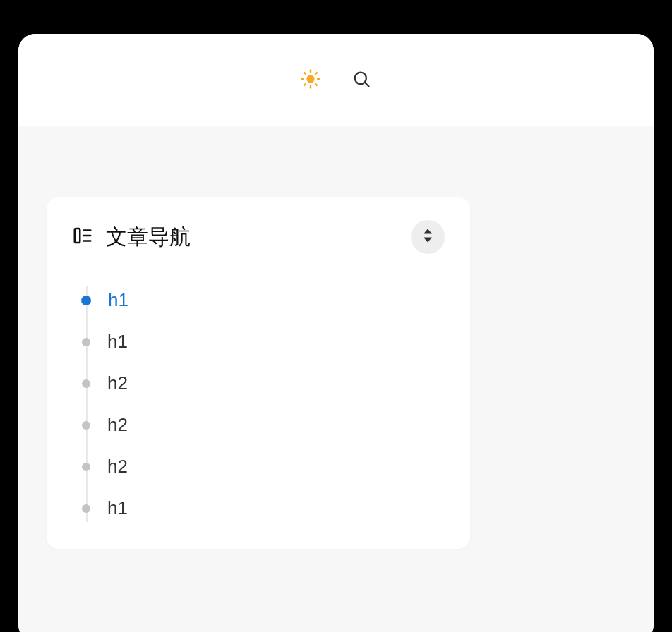  I want to click on header, so click(336, 80).